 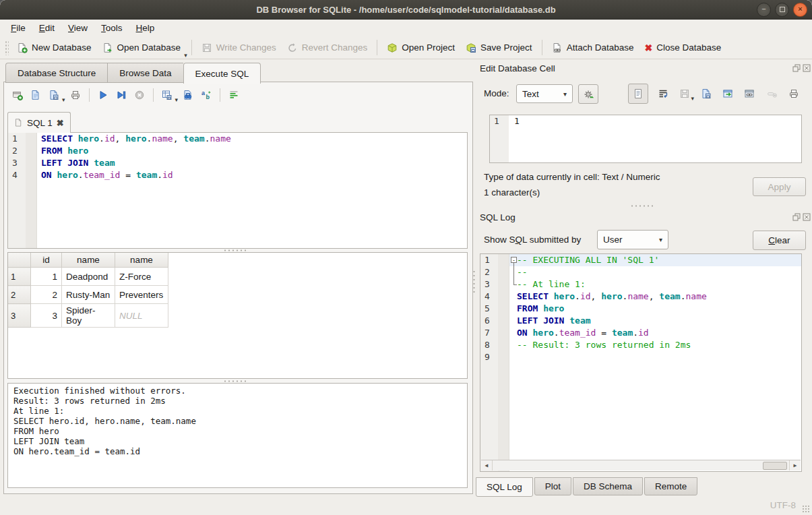 What do you see at coordinates (671, 487) in the screenshot?
I see `tab-remote: Remote` at bounding box center [671, 487].